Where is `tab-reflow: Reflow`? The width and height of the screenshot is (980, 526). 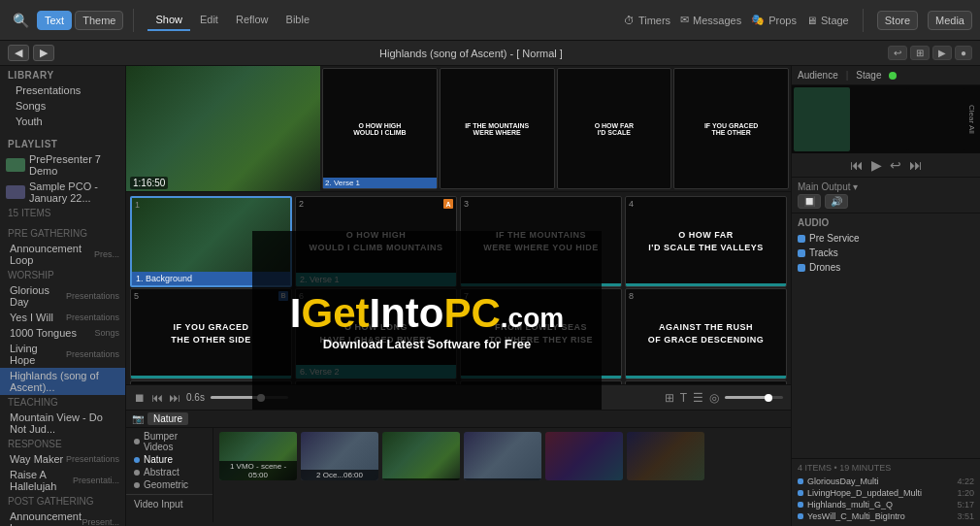
tab-reflow: Reflow is located at coordinates (252, 20).